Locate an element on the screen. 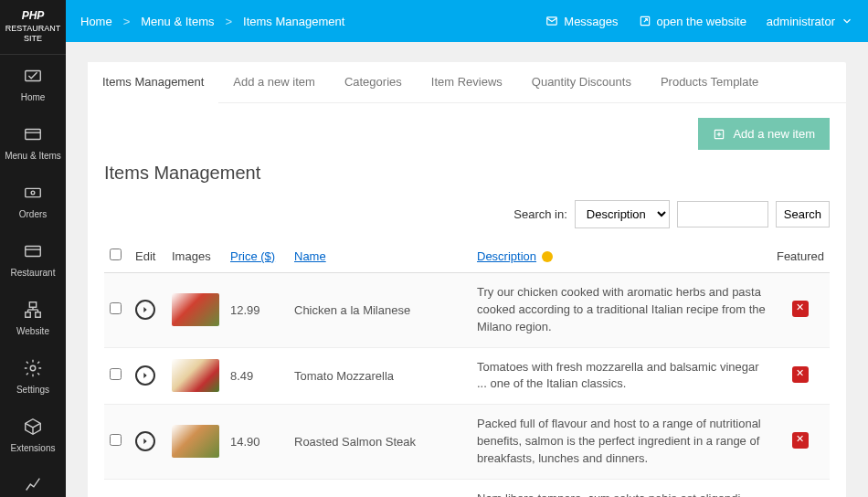 The image size is (868, 497). search-field-select: Description is located at coordinates (622, 214).